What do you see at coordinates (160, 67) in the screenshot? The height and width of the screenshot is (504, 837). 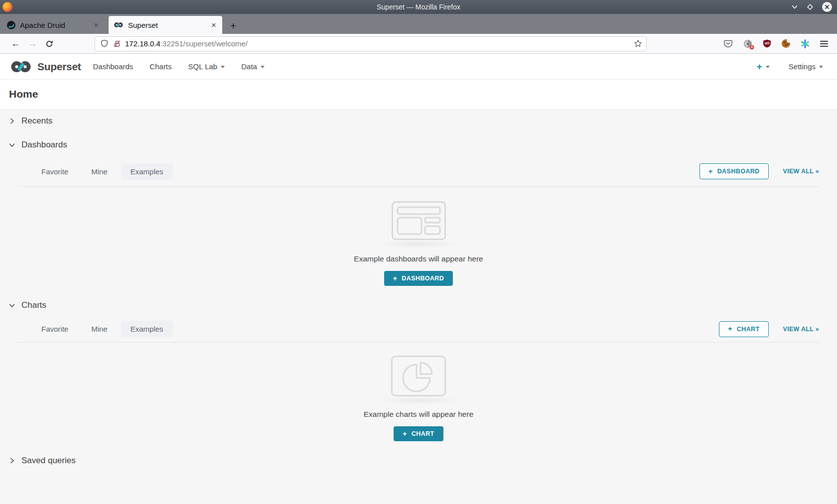 I see `nav-item-label: Charts` at bounding box center [160, 67].